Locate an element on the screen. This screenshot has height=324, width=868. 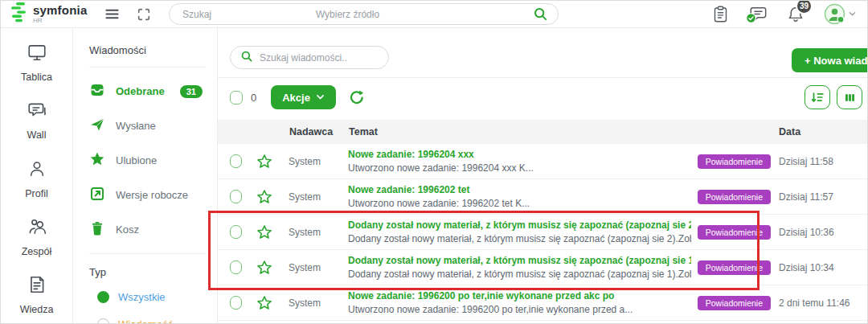
view-toggles is located at coordinates (836, 97).